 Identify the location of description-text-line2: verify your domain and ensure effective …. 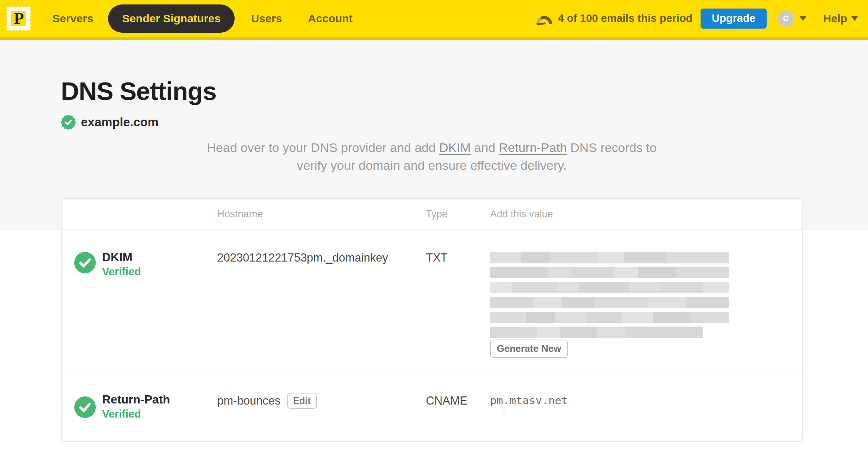
(432, 165).